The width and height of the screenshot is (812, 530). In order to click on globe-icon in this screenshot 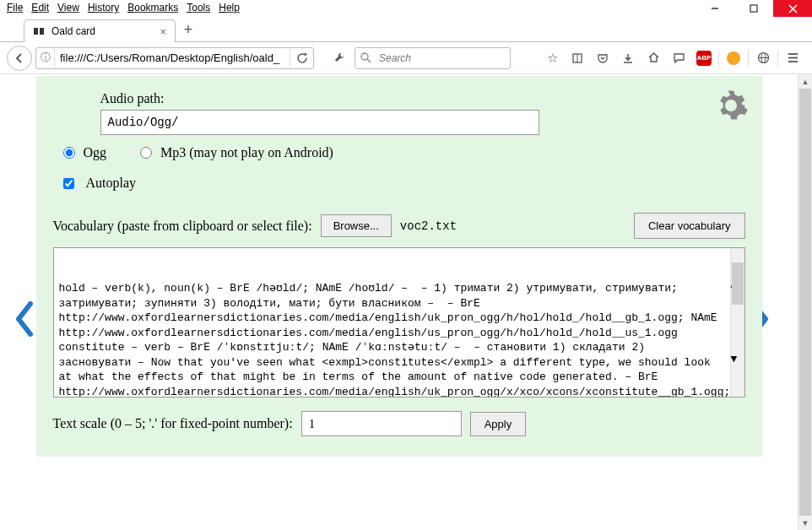, I will do `click(763, 58)`.